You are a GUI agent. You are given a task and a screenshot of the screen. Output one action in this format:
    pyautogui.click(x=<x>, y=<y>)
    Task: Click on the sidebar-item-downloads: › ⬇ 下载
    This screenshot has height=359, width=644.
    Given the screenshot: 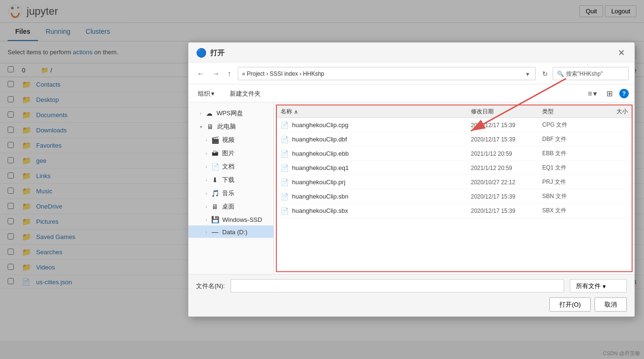 What is the action you would take?
    pyautogui.click(x=231, y=180)
    